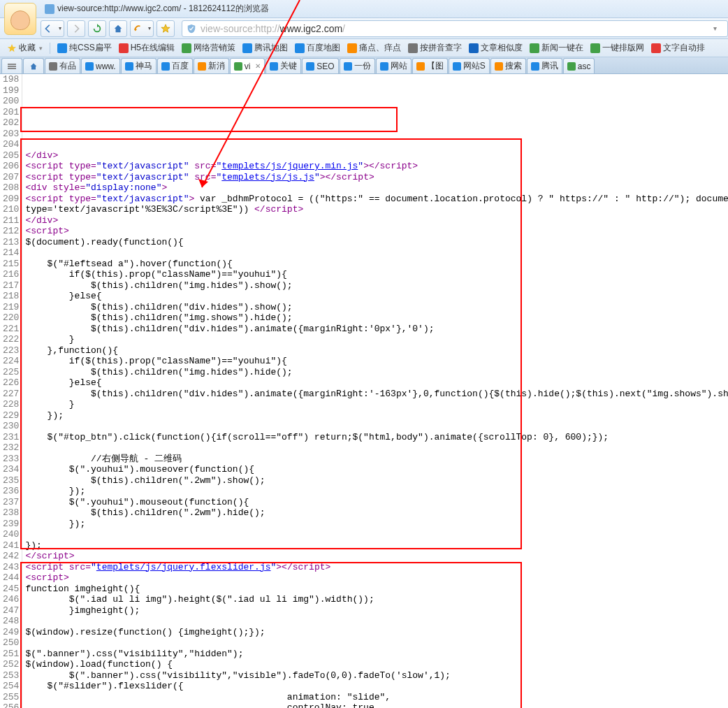 This screenshot has height=708, width=728. I want to click on code-line: $(".iad ul li img").height($(".iad ul li…, so click(377, 600).